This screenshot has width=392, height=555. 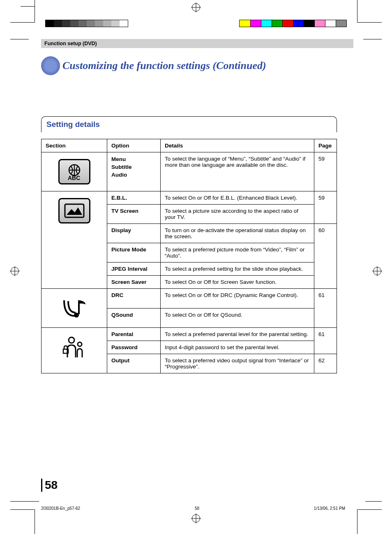 I want to click on svg-text: ABC, so click(x=74, y=177).